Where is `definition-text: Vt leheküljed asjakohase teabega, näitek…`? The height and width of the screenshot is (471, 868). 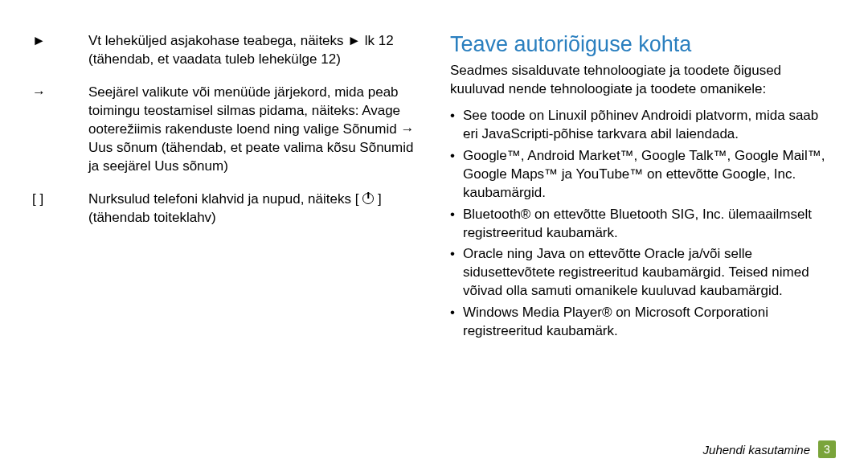
definition-text: Vt leheküljed asjakohase teabega, näitek… is located at coordinates (253, 51).